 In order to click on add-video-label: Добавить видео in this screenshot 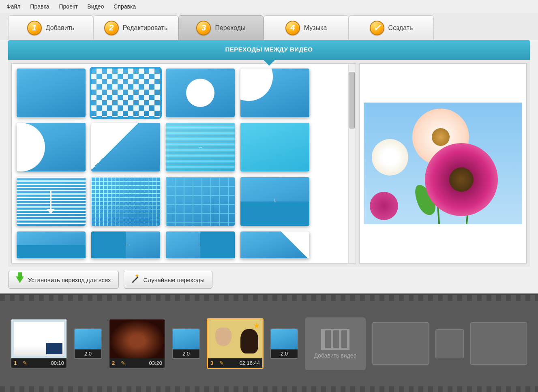, I will do `click(336, 356)`.